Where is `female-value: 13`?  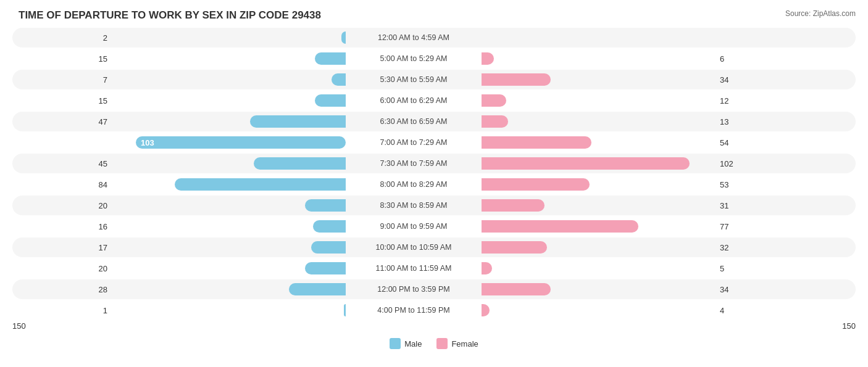
female-value: 13 is located at coordinates (735, 122).